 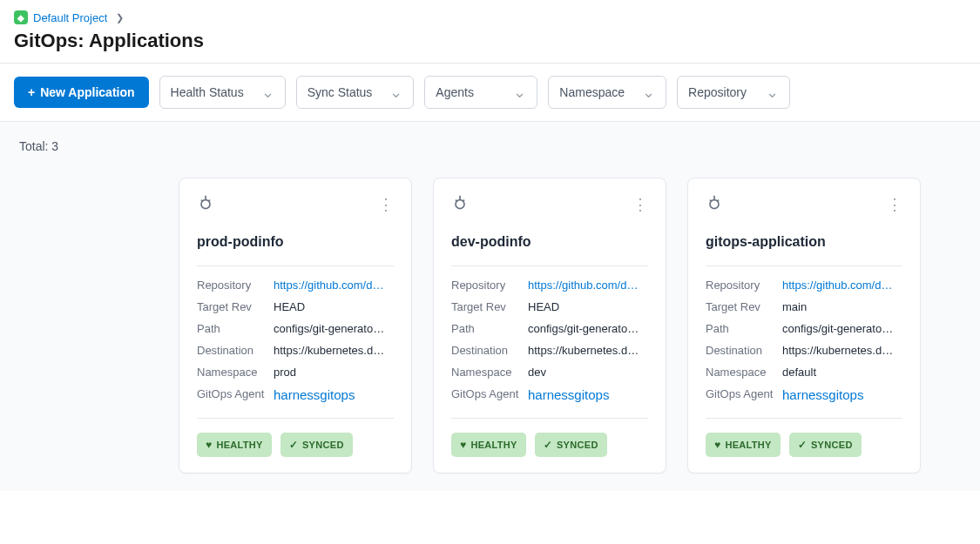 What do you see at coordinates (491, 146) in the screenshot?
I see `total-count: Total: 3` at bounding box center [491, 146].